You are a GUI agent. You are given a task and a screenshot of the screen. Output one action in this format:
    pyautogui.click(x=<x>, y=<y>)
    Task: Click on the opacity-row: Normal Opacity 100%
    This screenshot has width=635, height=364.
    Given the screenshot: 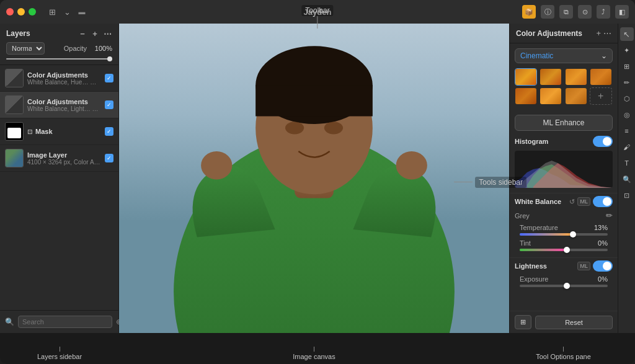 What is the action you would take?
    pyautogui.click(x=60, y=48)
    